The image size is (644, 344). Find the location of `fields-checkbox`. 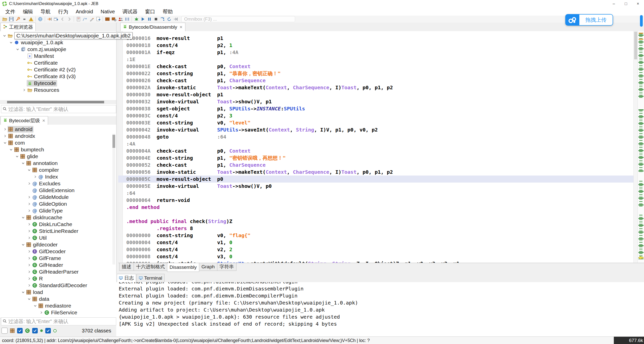

fields-checkbox is located at coordinates (48, 331).